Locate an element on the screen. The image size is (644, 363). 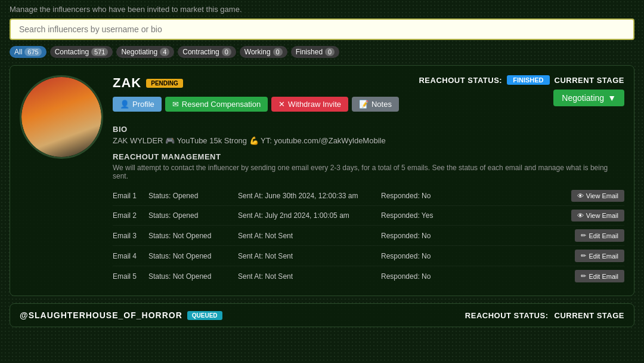
email-label: Email 2 is located at coordinates (131, 216).